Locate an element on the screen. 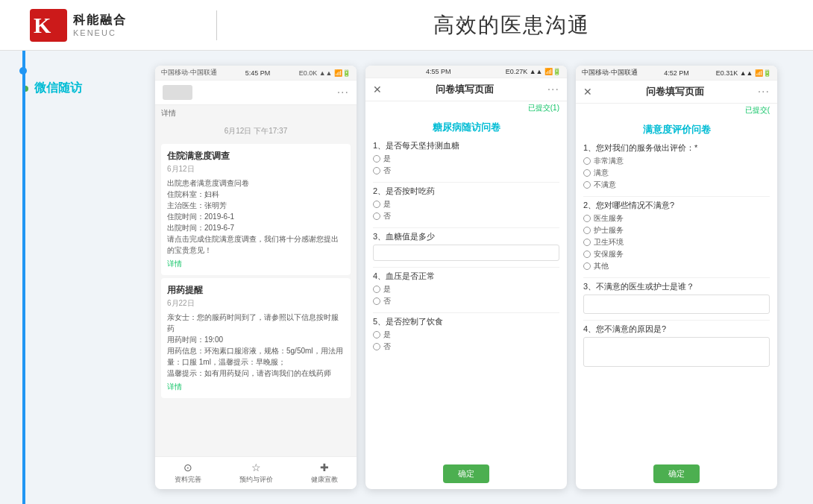 The height and width of the screenshot is (504, 813). phone2-submitted-label: 已提交(1) is located at coordinates (544, 108).